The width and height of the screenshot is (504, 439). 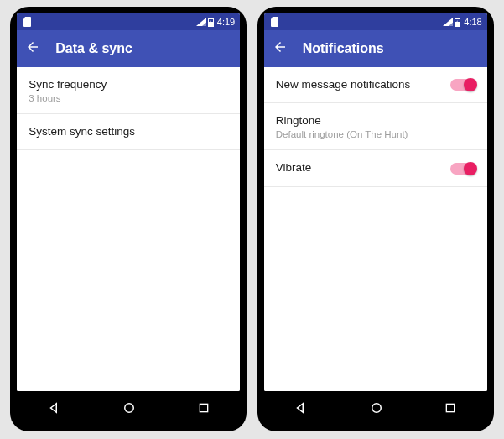 I want to click on row-title: New message notifications, so click(x=363, y=85).